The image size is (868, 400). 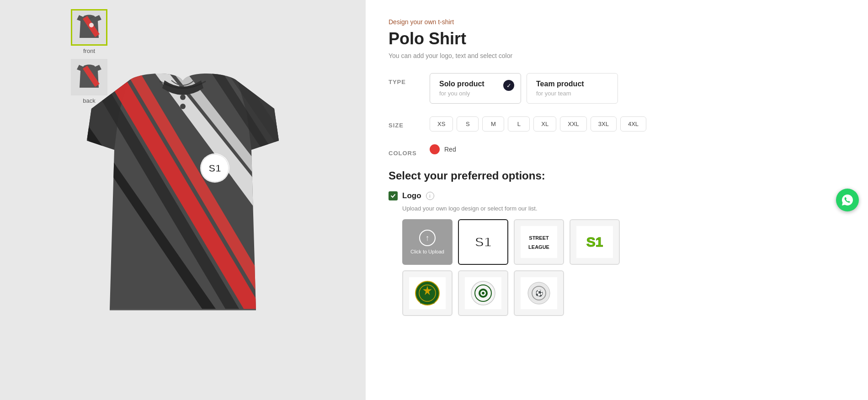 I want to click on color-red-label: Red, so click(x=450, y=149).